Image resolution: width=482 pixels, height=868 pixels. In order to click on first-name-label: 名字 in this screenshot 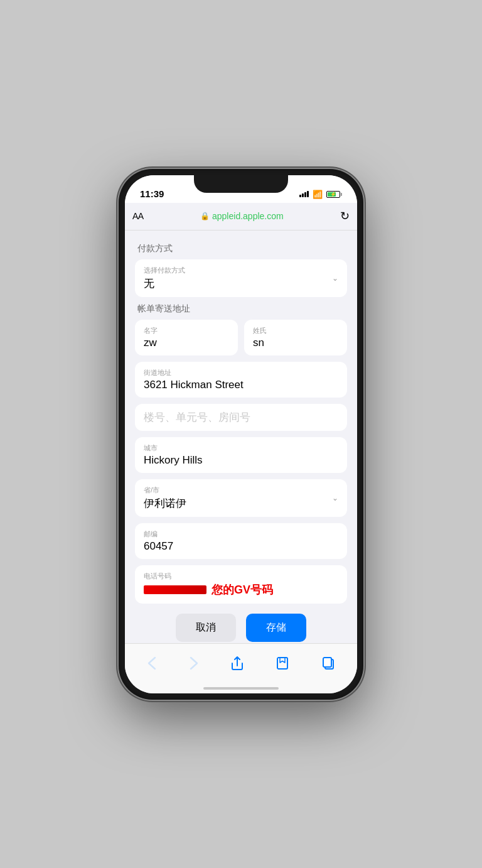, I will do `click(186, 330)`.